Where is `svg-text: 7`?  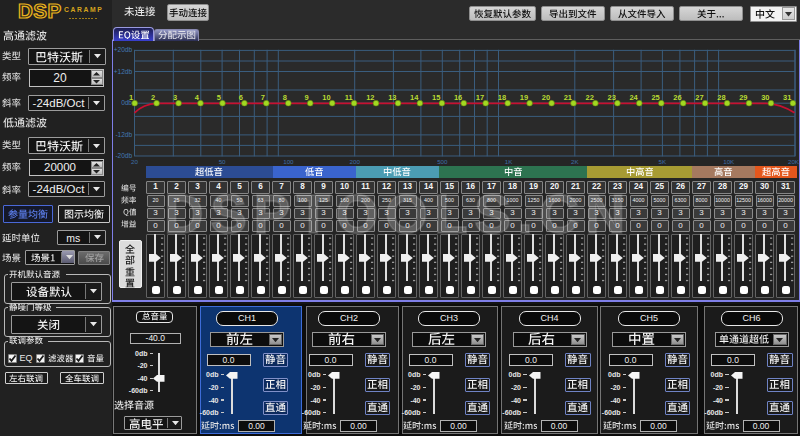
svg-text: 7 is located at coordinates (263, 98).